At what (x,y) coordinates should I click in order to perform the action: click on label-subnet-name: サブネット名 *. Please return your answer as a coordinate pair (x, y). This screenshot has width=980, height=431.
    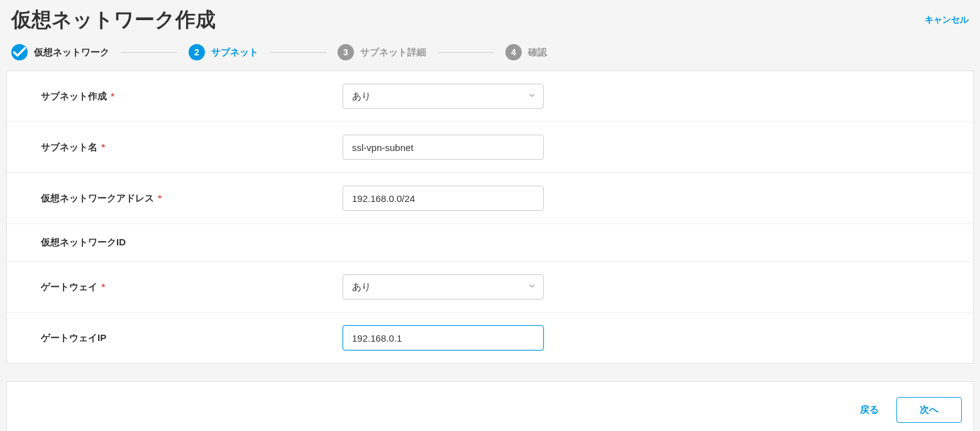
    Looking at the image, I should click on (192, 147).